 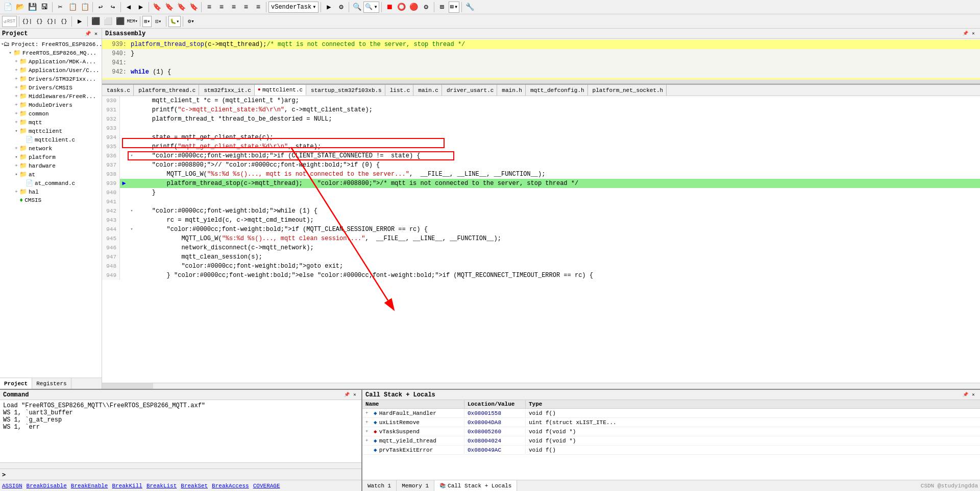 I want to click on file-tab: platform_net_socket.h, so click(x=628, y=90).